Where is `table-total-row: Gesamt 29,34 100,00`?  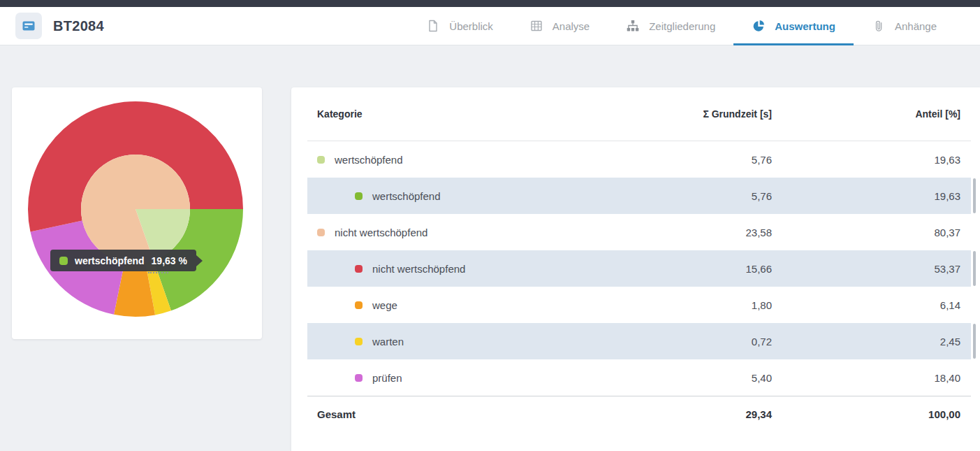 table-total-row: Gesamt 29,34 100,00 is located at coordinates (639, 414).